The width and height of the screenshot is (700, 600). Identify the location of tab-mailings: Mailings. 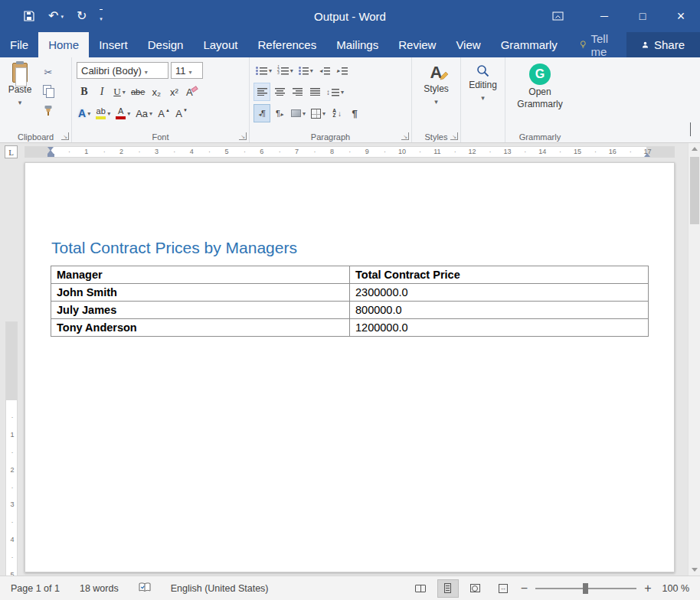
(357, 44).